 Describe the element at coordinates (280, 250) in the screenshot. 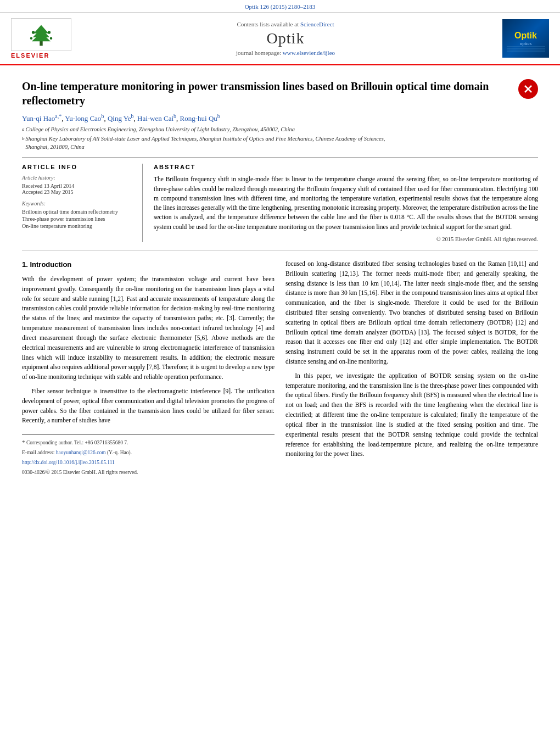

I see `section-divider` at that location.